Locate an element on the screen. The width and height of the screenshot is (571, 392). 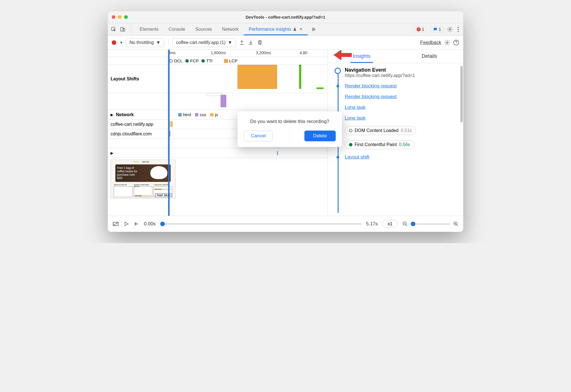
back-to-start-icon is located at coordinates (137, 224).